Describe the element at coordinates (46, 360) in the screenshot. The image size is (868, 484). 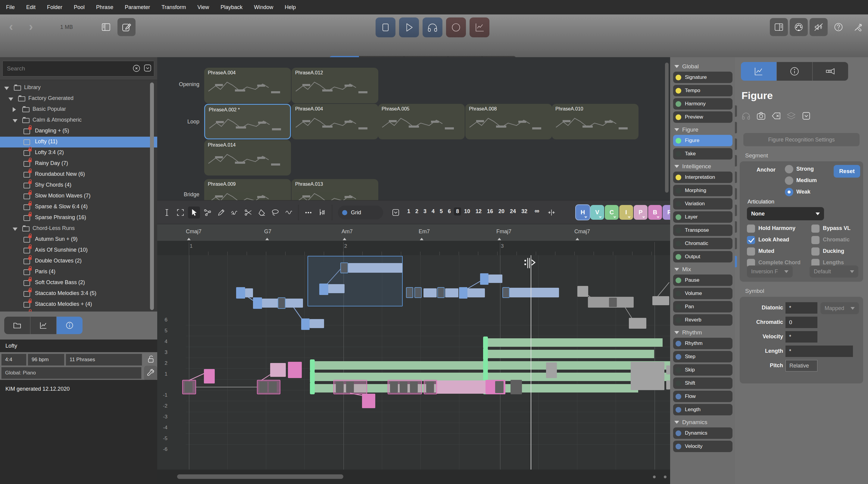
I see `tempo-field: 96 bpm` at that location.